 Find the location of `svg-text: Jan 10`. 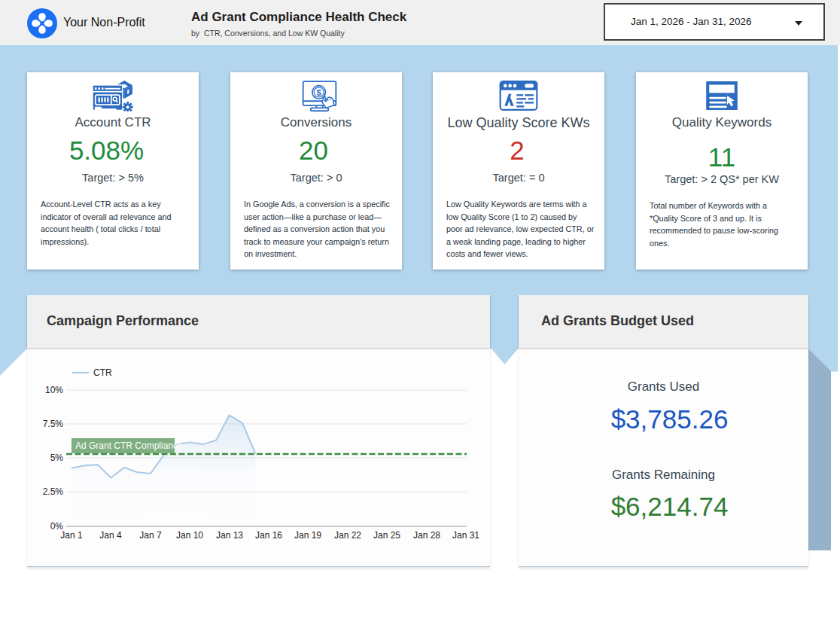

svg-text: Jan 10 is located at coordinates (190, 535).